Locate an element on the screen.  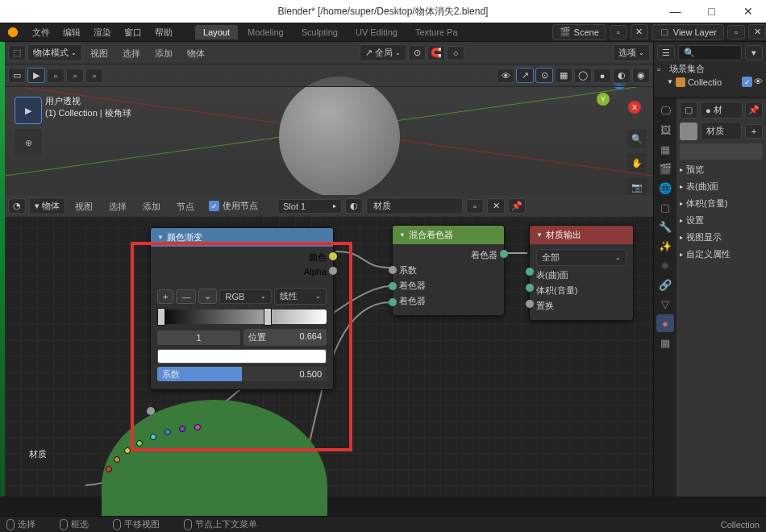
panel-volume: ▸体积(音量) is located at coordinates (721, 203).